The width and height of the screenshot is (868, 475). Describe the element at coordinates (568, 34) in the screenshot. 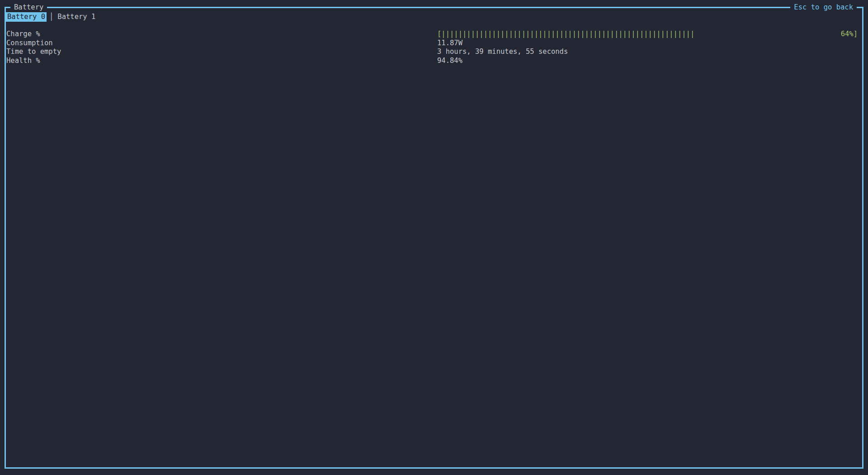

I see `gauge-pipes: ||||||||||||||||||||||||||||||||||||||||…` at that location.